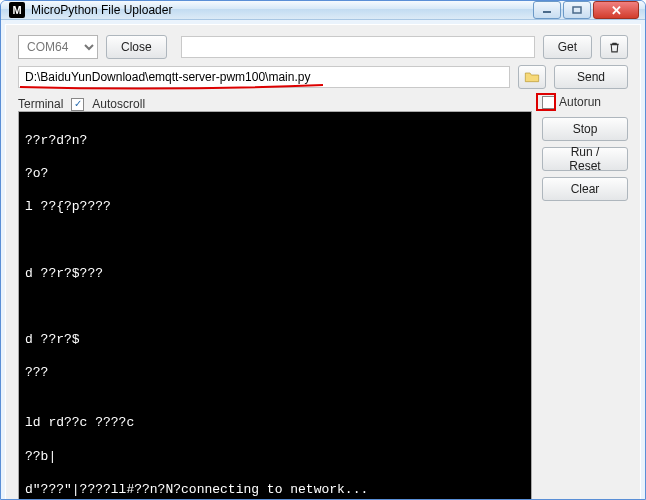 This screenshot has height=500, width=646. Describe the element at coordinates (323, 10) in the screenshot. I see `titlebar: M MicroPython File Uploader ✕` at that location.